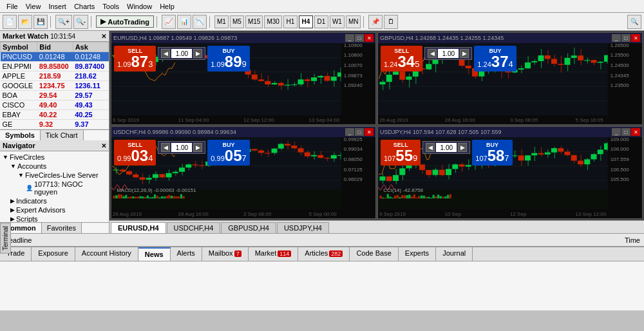 The height and width of the screenshot is (331, 644). What do you see at coordinates (184, 22) in the screenshot?
I see `chart-btn2: 📊` at bounding box center [184, 22].